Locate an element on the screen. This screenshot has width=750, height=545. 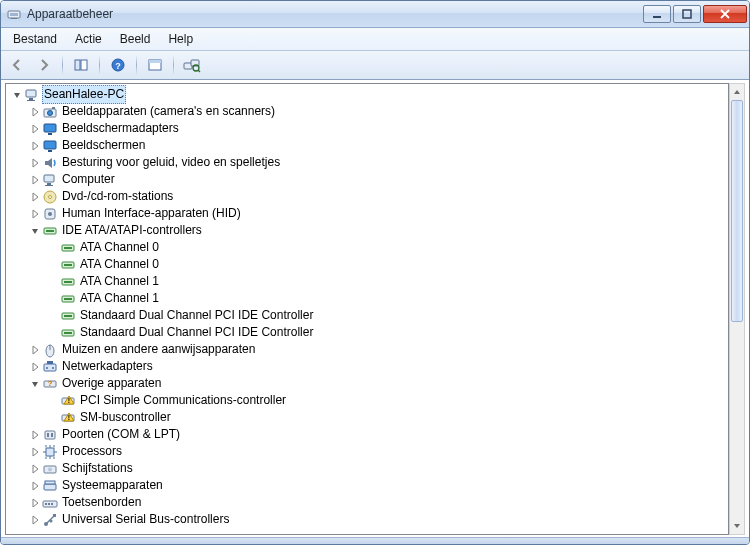
back-button is located at coordinates (17, 65).